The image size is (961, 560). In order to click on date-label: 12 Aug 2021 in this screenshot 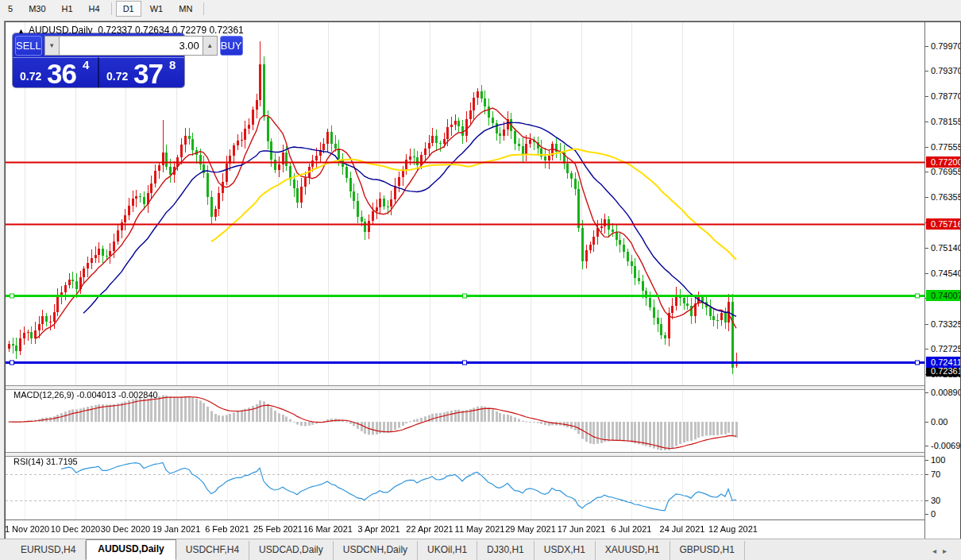, I will do `click(733, 529)`.